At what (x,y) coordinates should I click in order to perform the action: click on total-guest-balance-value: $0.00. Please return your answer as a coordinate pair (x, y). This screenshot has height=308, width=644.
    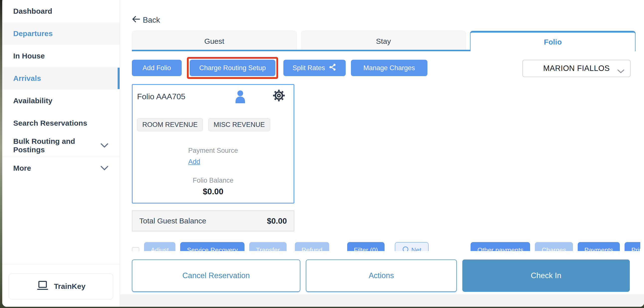
    Looking at the image, I should click on (277, 221).